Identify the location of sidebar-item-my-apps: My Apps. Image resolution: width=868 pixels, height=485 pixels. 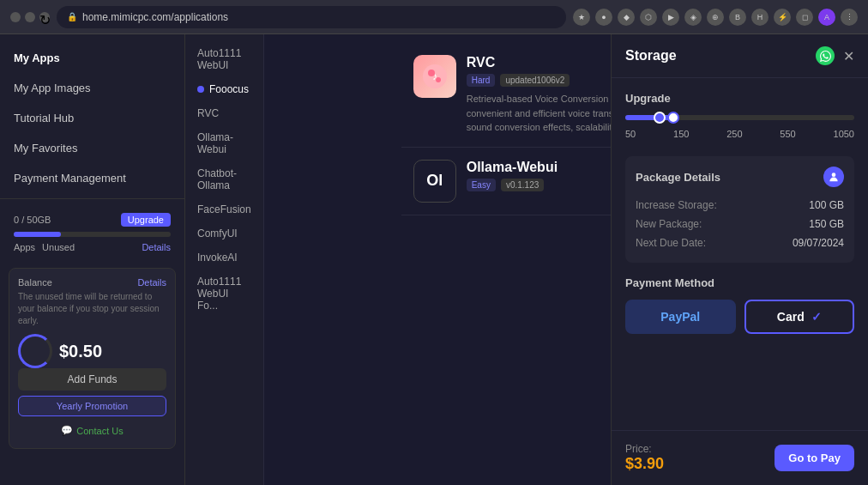
(93, 58).